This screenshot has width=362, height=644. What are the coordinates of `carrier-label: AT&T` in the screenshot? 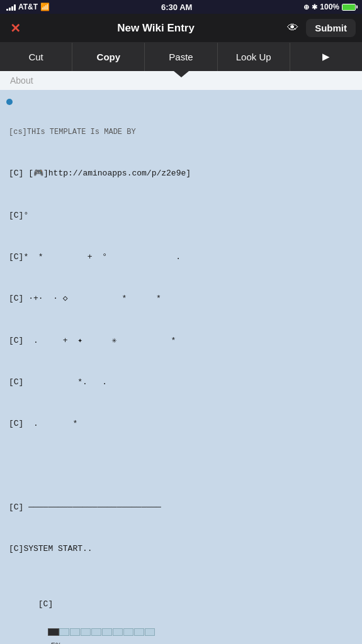 It's located at (28, 7).